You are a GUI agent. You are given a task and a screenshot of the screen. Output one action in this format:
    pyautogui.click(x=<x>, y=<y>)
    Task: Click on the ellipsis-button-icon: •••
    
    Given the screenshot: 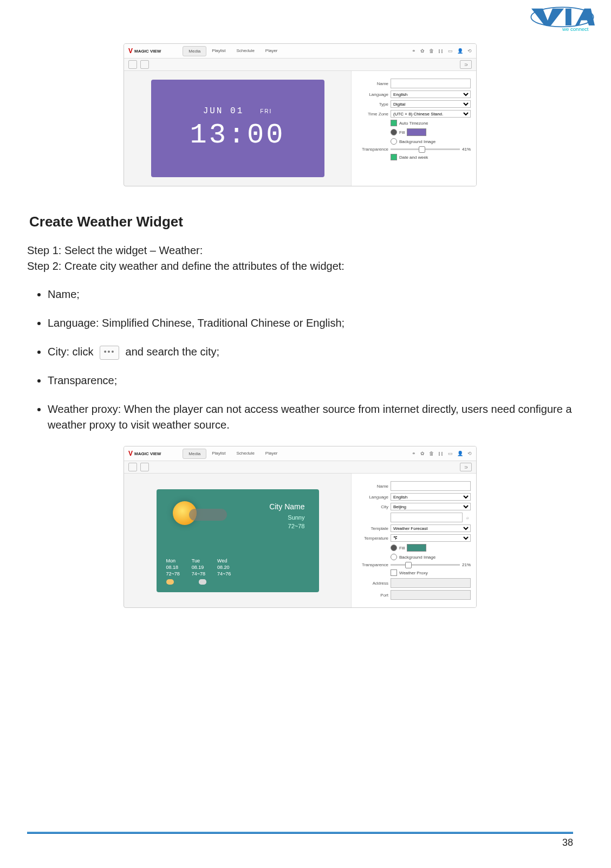 What is the action you would take?
    pyautogui.click(x=109, y=353)
    